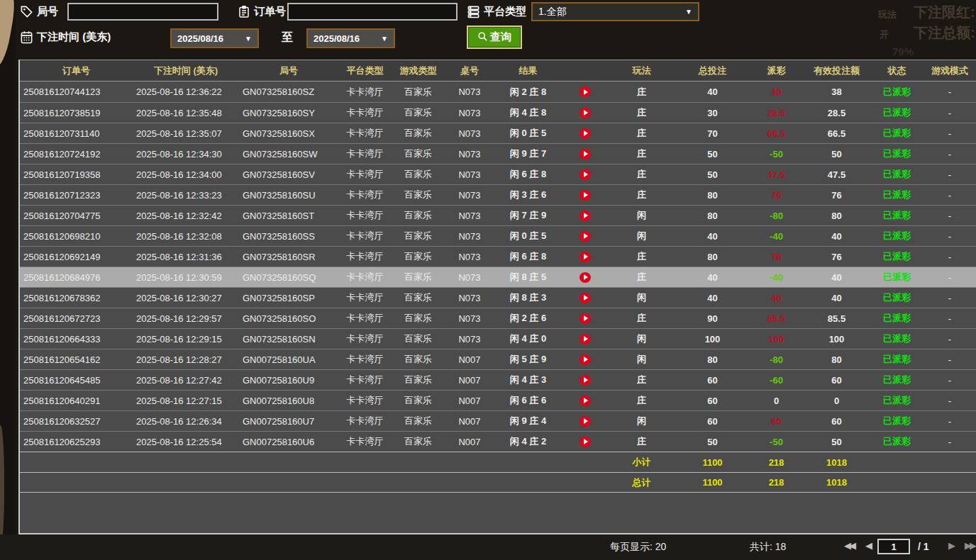 The width and height of the screenshot is (976, 560). What do you see at coordinates (289, 421) in the screenshot?
I see `cell-round-number: GN007258160U7` at bounding box center [289, 421].